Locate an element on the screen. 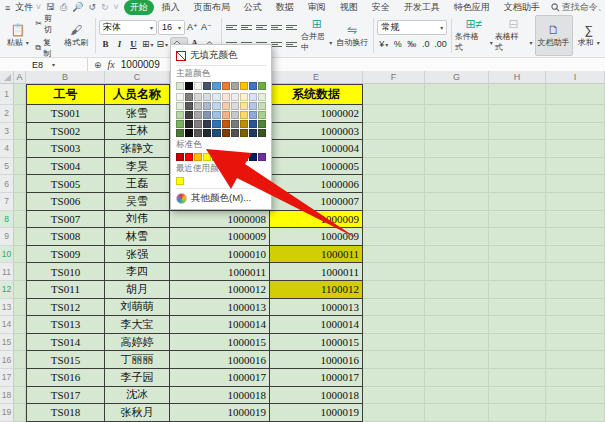 Image resolution: width=605 pixels, height=422 pixels. cell-C4: 张静文 is located at coordinates (138, 149).